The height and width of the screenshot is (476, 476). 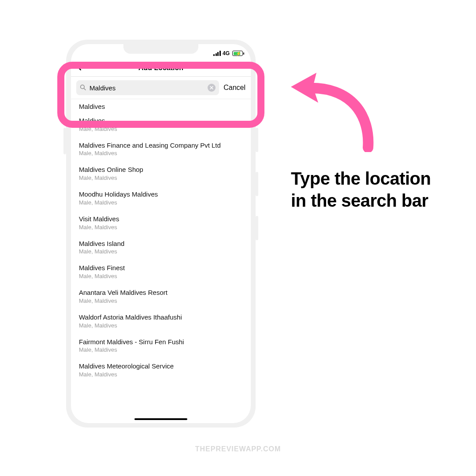 What do you see at coordinates (161, 195) in the screenshot?
I see `result-name: Moodhu Holidays Maldives` at bounding box center [161, 195].